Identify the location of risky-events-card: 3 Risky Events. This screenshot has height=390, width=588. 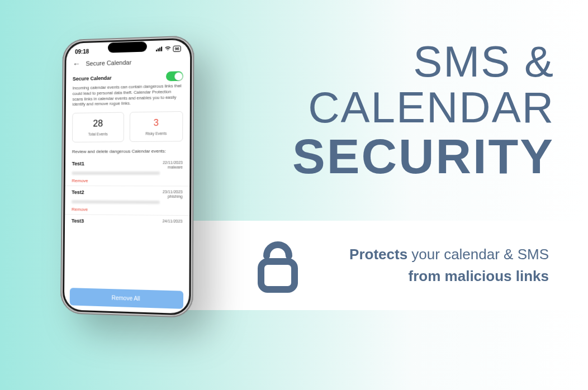
(157, 126).